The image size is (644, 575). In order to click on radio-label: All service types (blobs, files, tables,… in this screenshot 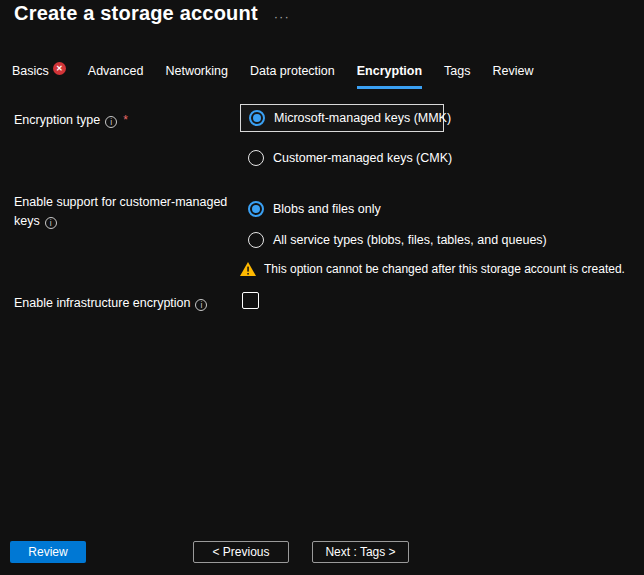, I will do `click(410, 240)`.